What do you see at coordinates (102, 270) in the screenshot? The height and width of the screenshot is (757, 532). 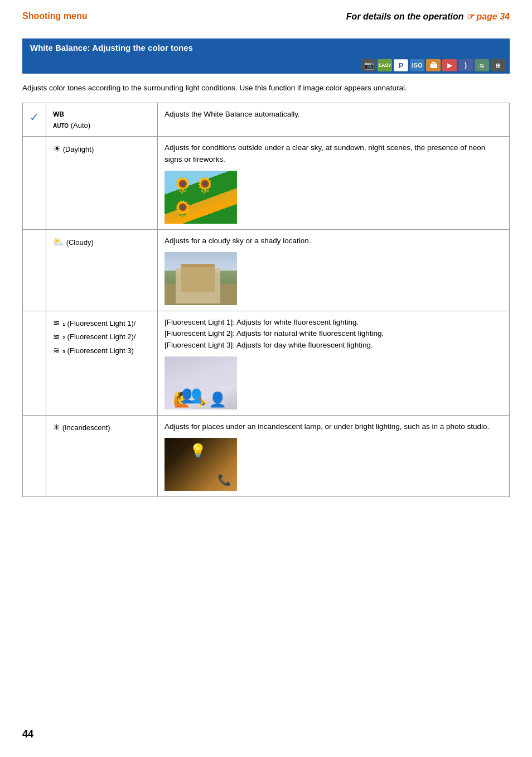 I see `cloudy-cell: ⛅ (Cloudy)` at bounding box center [102, 270].